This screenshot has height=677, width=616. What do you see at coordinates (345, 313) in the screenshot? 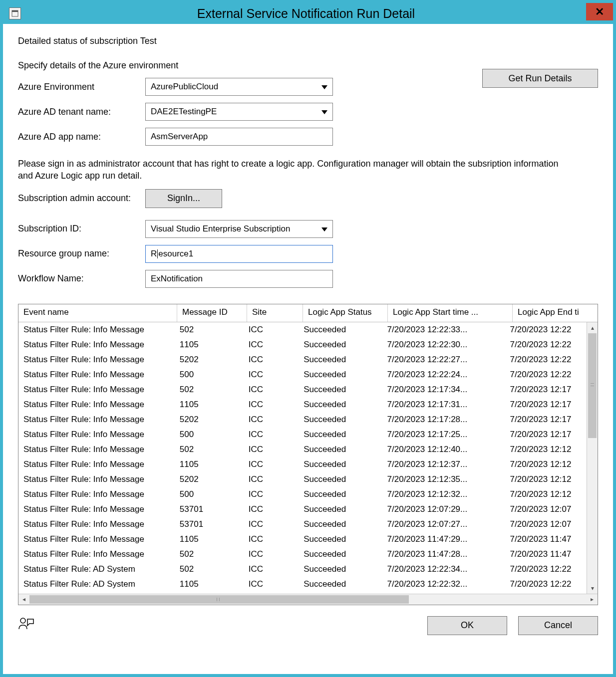
I see `col-header-status: Logic App Status` at bounding box center [345, 313].